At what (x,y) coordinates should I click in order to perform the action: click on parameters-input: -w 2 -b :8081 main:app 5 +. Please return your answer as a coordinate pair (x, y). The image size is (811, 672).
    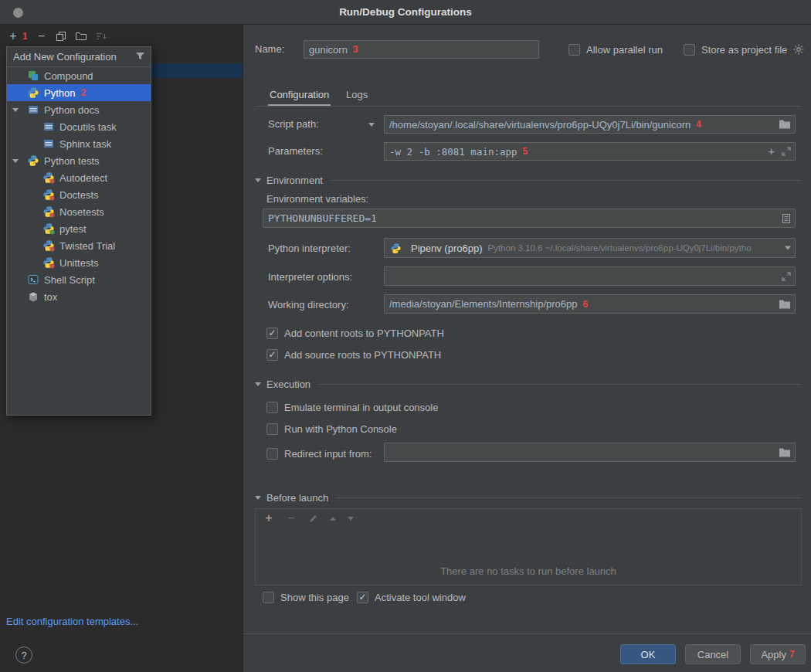
    Looking at the image, I should click on (590, 151).